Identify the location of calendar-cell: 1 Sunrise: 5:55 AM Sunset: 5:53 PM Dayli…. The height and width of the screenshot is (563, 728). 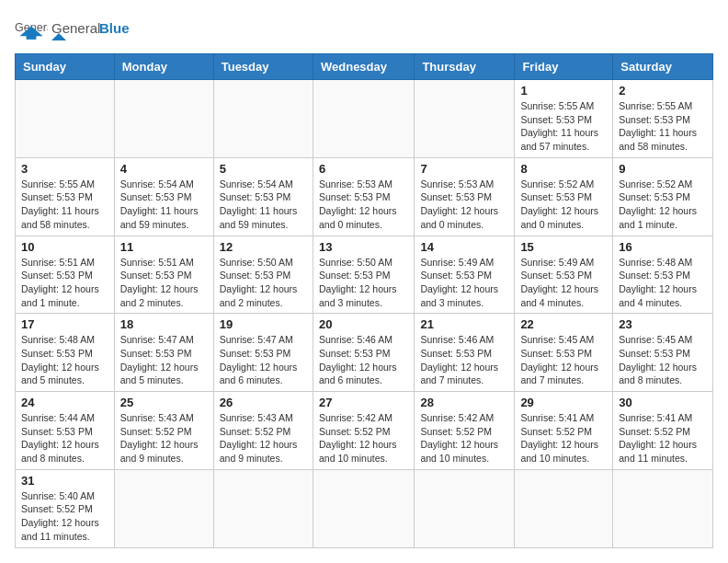
(564, 120).